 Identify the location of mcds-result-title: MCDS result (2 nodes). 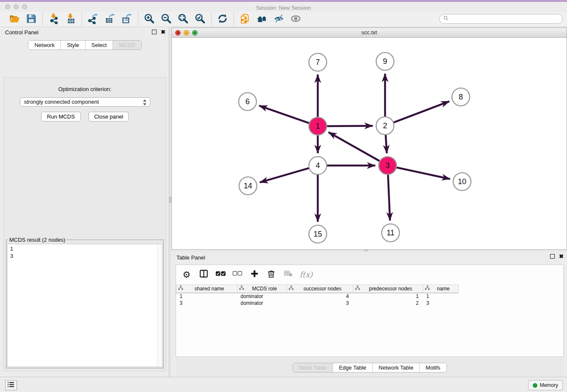
(37, 240).